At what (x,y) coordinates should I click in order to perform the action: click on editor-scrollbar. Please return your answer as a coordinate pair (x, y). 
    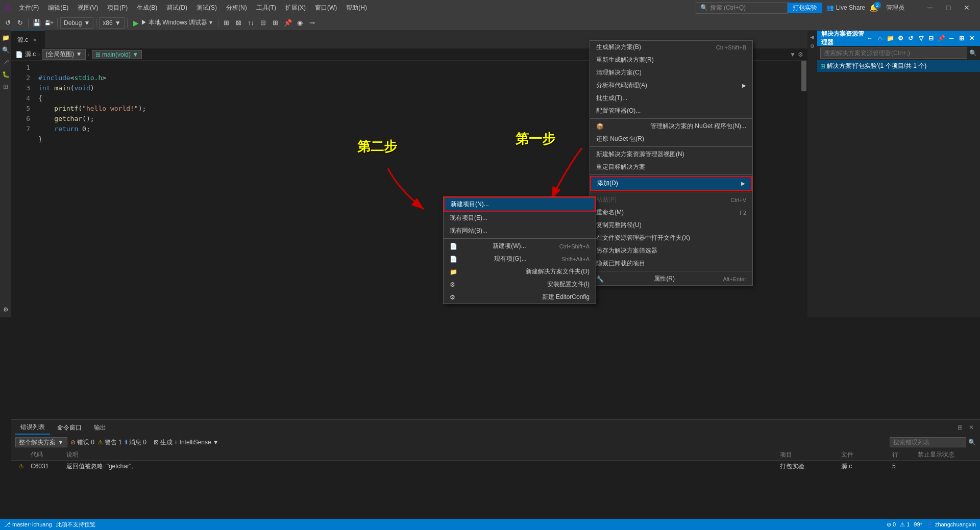
    Looking at the image, I should click on (804, 189).